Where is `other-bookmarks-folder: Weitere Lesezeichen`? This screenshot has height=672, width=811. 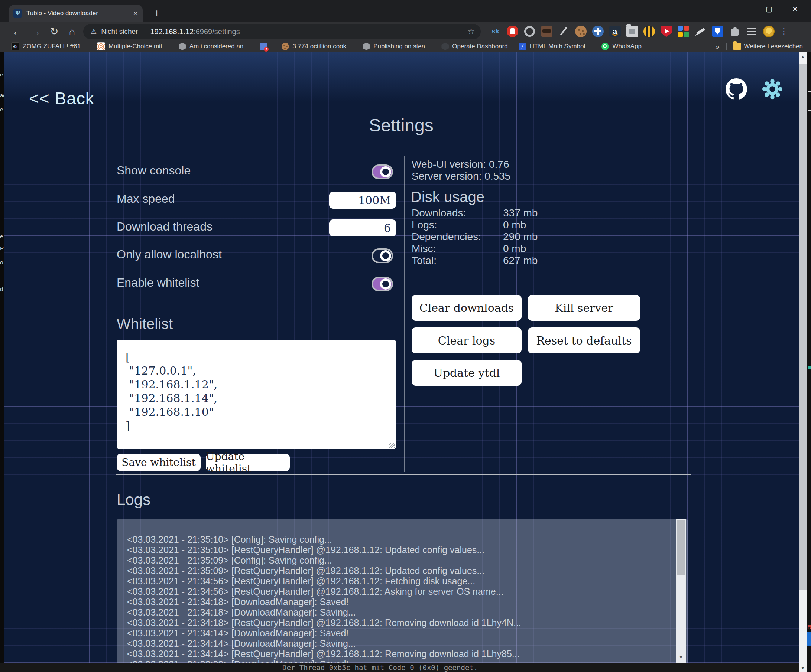 other-bookmarks-folder: Weitere Lesezeichen is located at coordinates (768, 46).